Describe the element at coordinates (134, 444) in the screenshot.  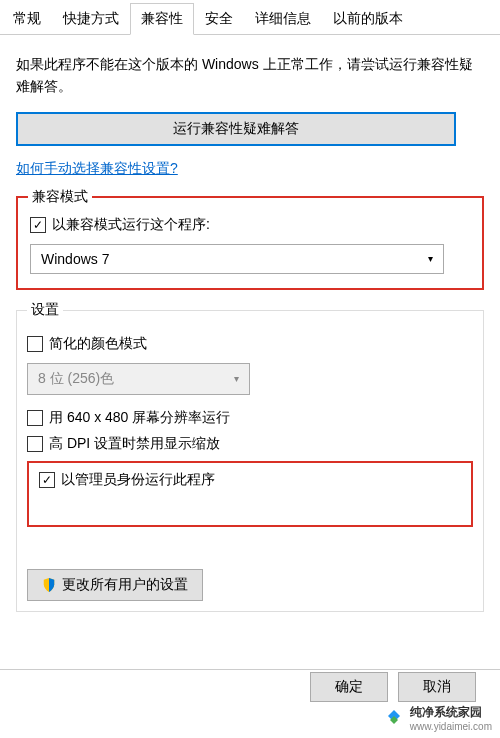
I see `high-dpi-label: 高 DPI 设置时禁用显示缩放` at that location.